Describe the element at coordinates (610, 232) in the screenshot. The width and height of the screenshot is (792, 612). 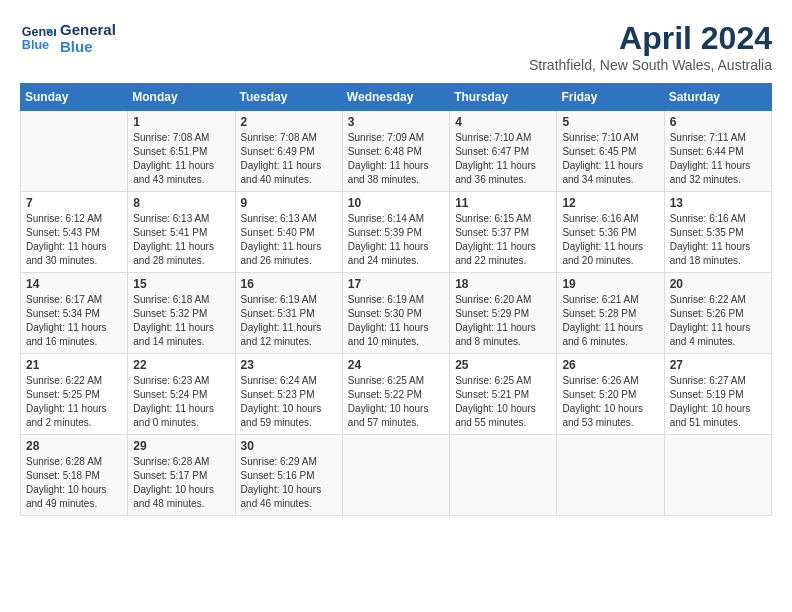
I see `calendar-cell: 12Sunrise: 6:16 AMSunset: 5:36 PMDayligh…` at that location.